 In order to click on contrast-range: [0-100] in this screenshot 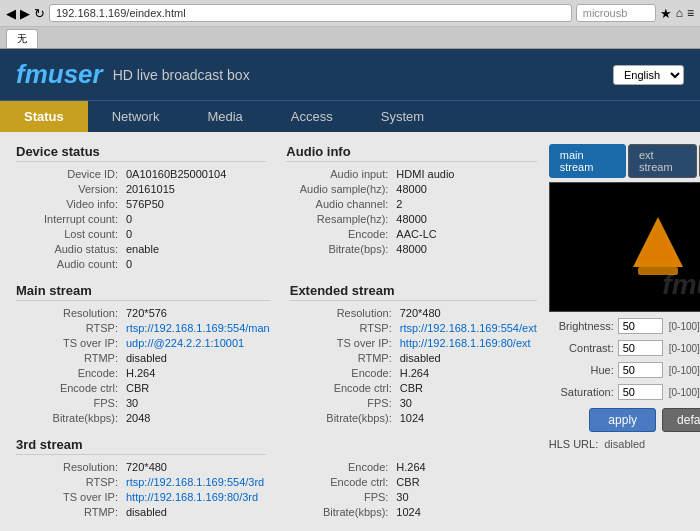, I will do `click(684, 348)`.